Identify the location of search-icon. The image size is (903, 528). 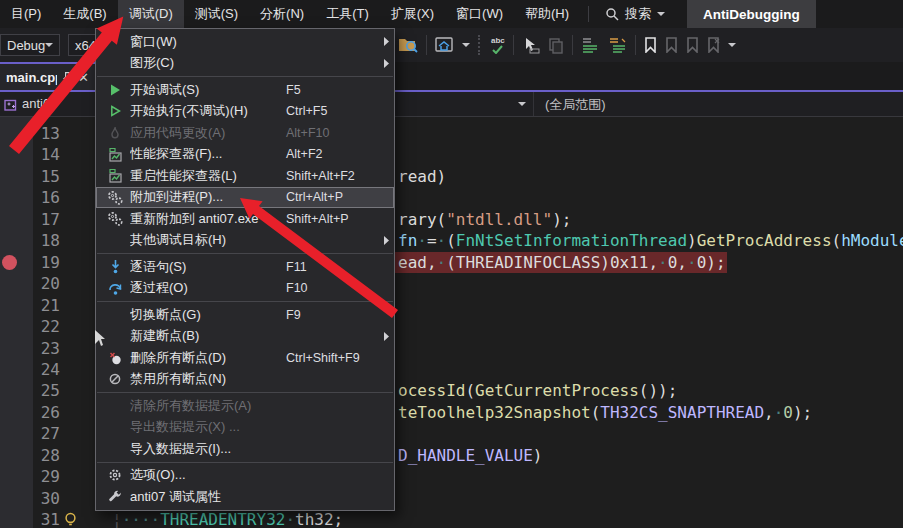
(612, 14).